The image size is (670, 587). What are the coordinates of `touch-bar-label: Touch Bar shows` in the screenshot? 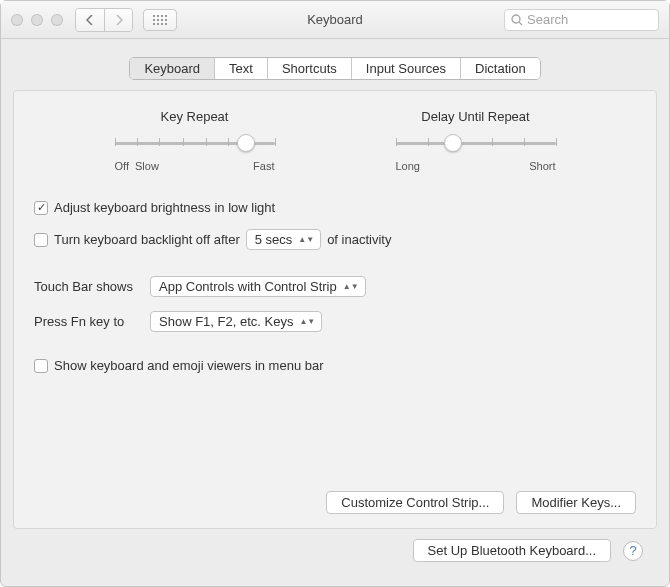 It's located at (89, 286).